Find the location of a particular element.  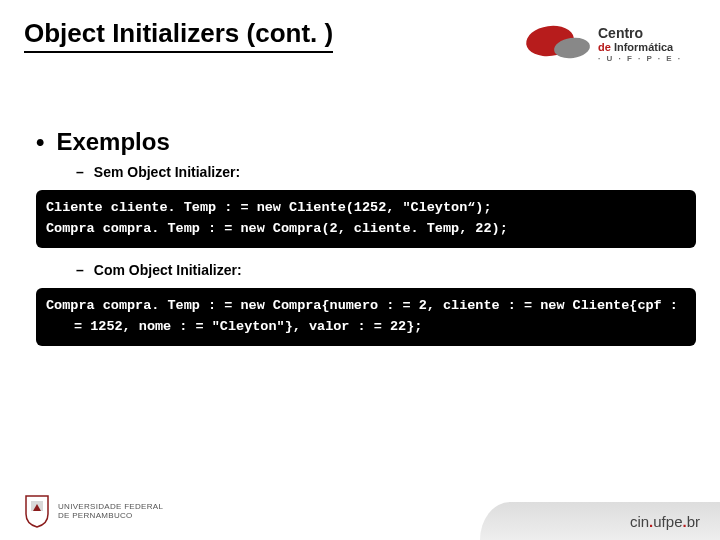

title-wrap: Object Initializers (cont. ) is located at coordinates (178, 36).